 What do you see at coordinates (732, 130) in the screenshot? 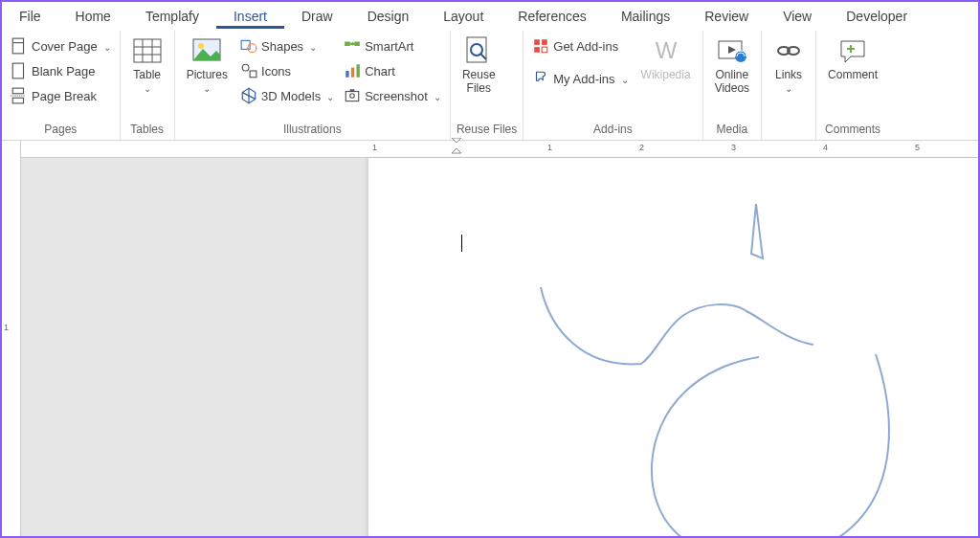
I see `group-media-label: Media` at bounding box center [732, 130].